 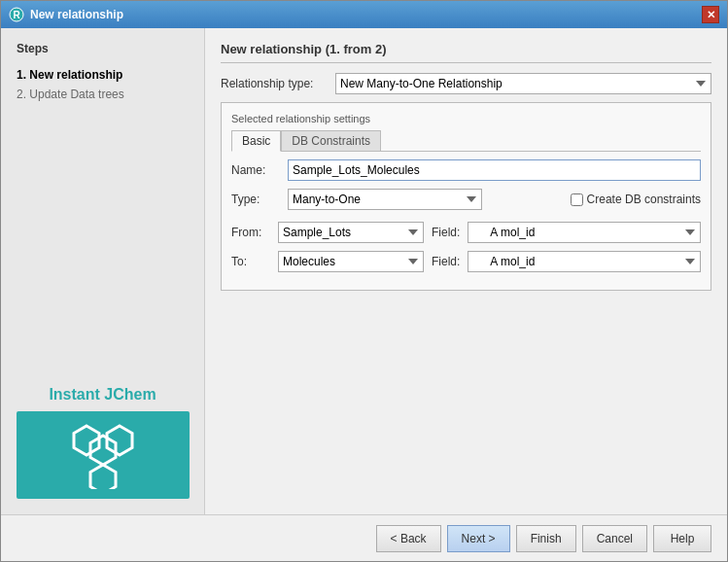 I want to click on to-table-select: Molecules, so click(x=351, y=262).